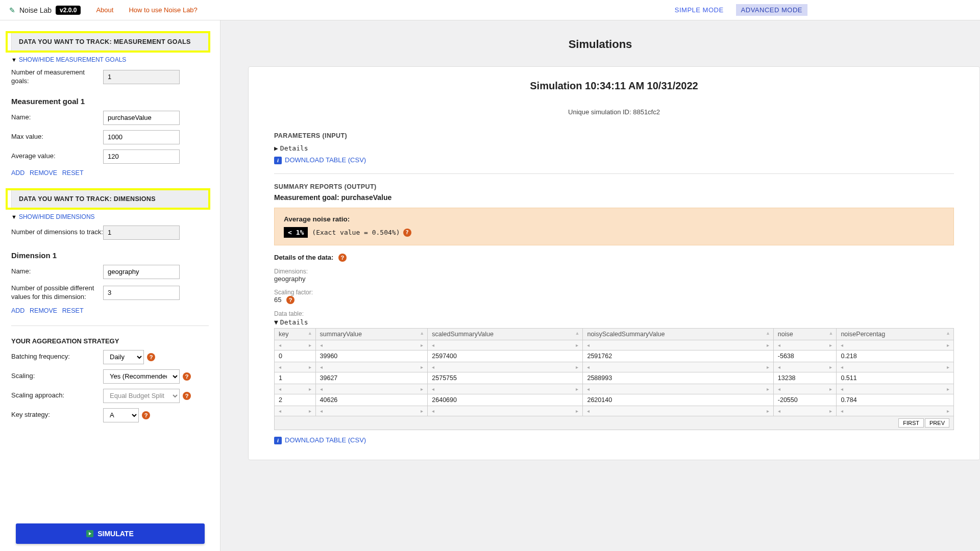 The width and height of the screenshot is (980, 551). What do you see at coordinates (57, 271) in the screenshot?
I see `dim-name-label: Name:` at bounding box center [57, 271].